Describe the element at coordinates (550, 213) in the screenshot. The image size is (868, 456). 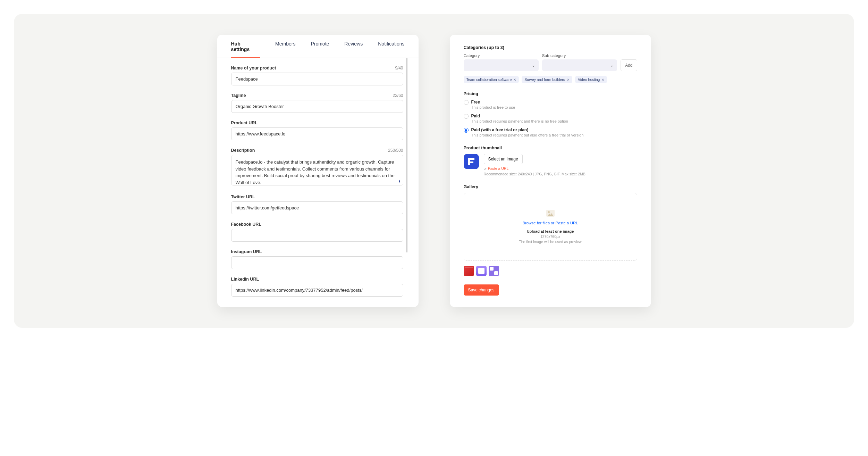
I see `image-placeholder-icon` at that location.